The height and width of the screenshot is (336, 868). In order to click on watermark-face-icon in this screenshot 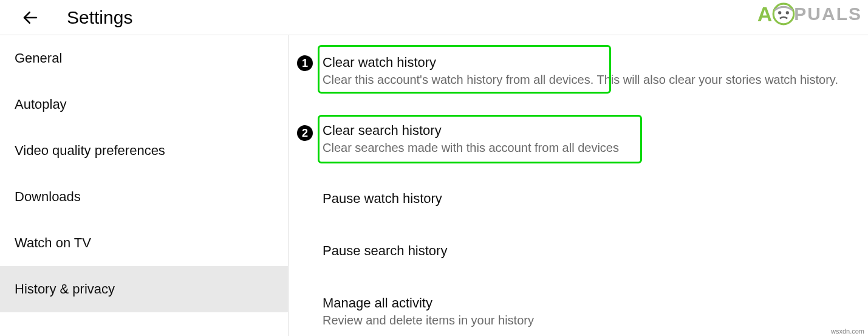, I will do `click(784, 14)`.